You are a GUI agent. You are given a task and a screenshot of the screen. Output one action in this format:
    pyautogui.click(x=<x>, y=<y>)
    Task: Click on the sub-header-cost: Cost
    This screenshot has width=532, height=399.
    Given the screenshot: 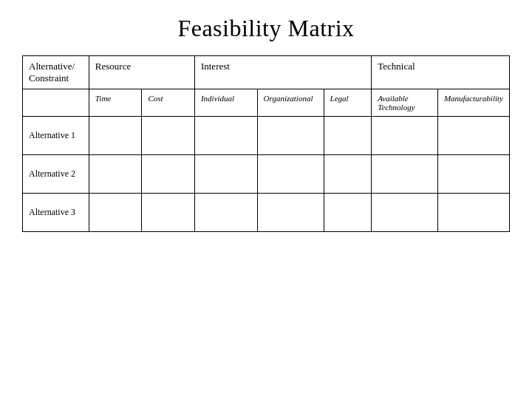 What is the action you would take?
    pyautogui.click(x=168, y=103)
    